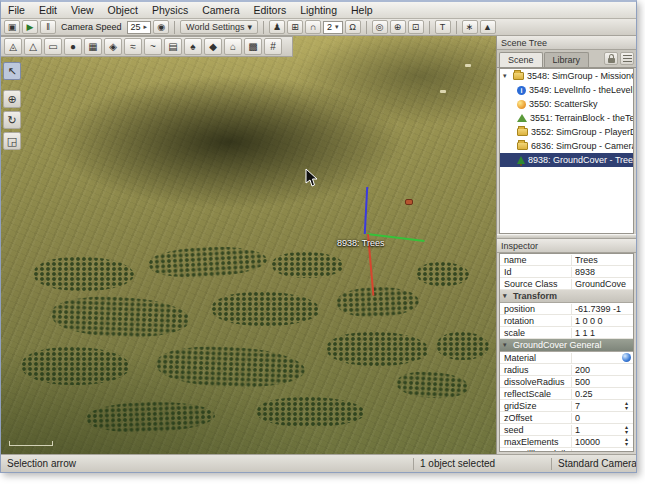 This screenshot has height=487, width=645. I want to click on inspector-grid: name Trees Id 8938 Source Class GroundCo…, so click(566, 352).